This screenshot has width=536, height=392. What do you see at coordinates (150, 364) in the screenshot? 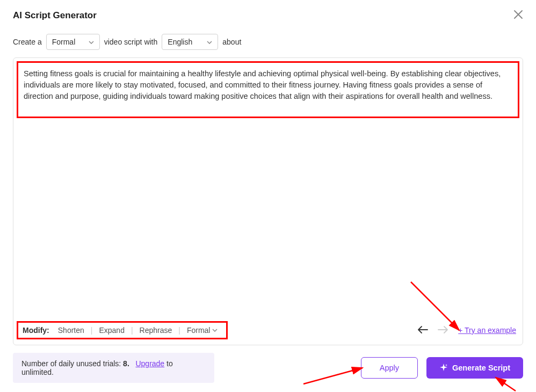
I see `upgrade-link: Upgrade` at bounding box center [150, 364].